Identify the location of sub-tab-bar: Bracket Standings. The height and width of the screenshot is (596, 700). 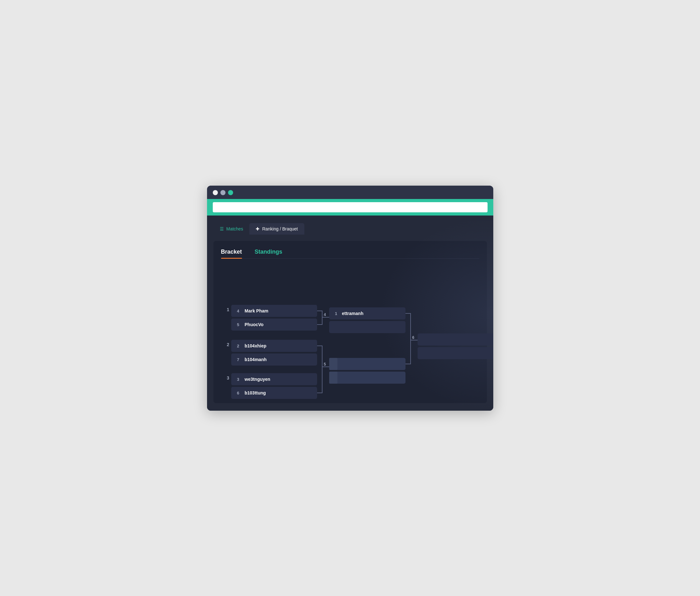
(350, 254).